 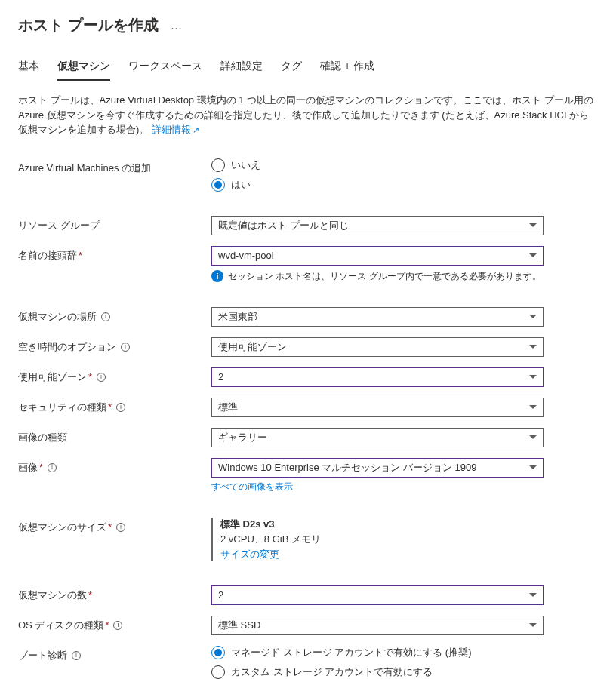 I want to click on security-type-label: セキュリティの種類, so click(x=62, y=407).